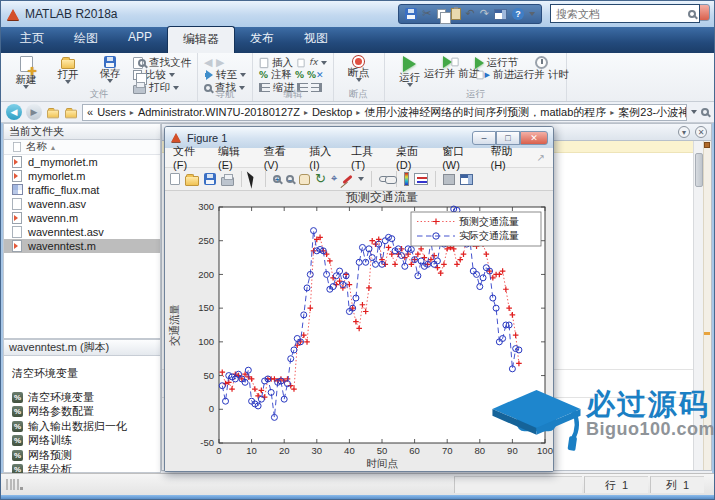 Image resolution: width=715 pixels, height=500 pixels. Describe the element at coordinates (280, 158) in the screenshot. I see `figure-menu-查看(V): 查看(V)` at that location.